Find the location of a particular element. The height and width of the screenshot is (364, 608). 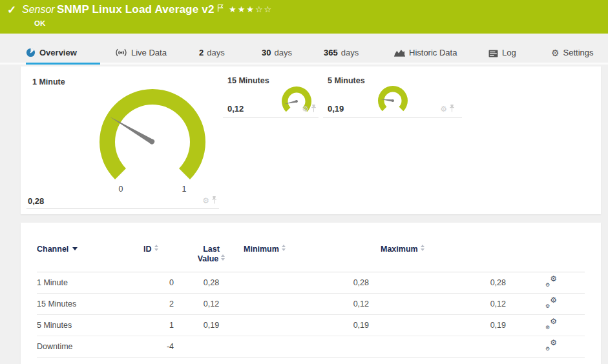

column-header-channel: Channel is located at coordinates (90, 257).